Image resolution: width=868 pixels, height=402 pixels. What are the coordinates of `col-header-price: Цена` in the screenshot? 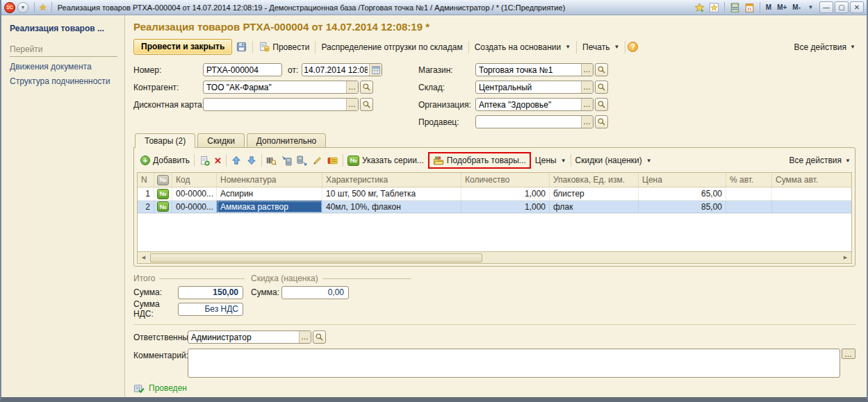 It's located at (682, 180).